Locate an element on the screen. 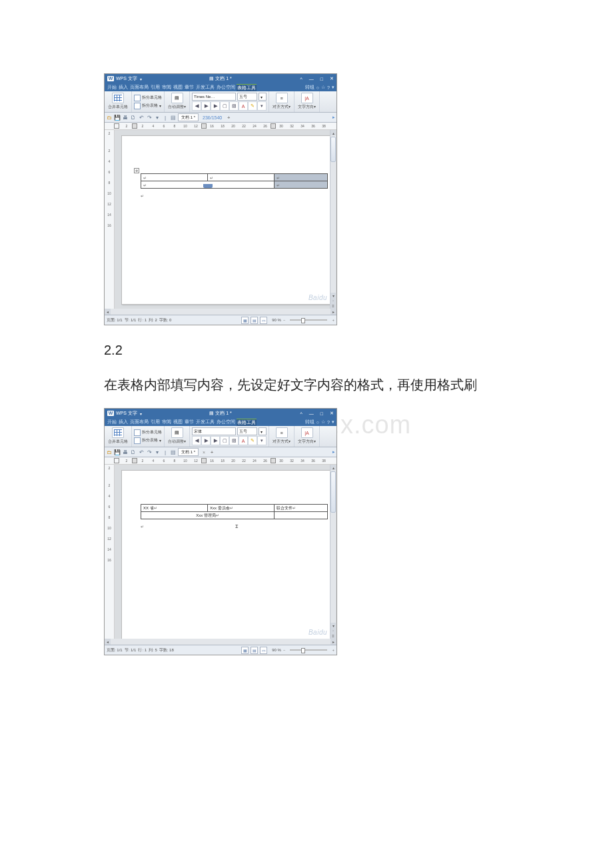 The image size is (613, 868). menu-pagelayout: 页面布局 is located at coordinates (139, 87).